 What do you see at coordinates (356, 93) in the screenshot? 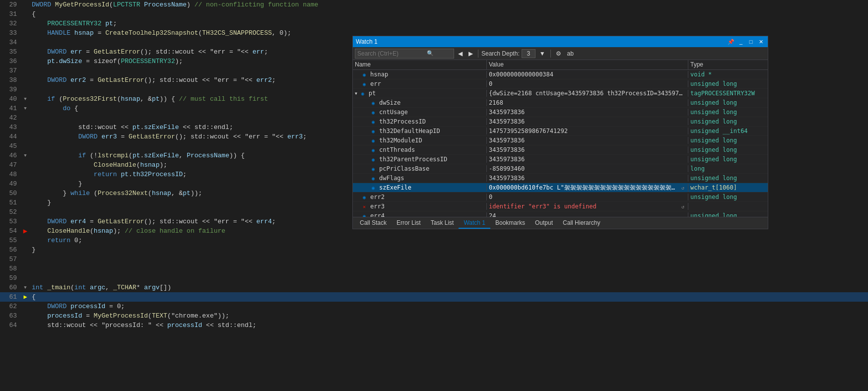
I see `expand-icon: ▼` at bounding box center [356, 93].